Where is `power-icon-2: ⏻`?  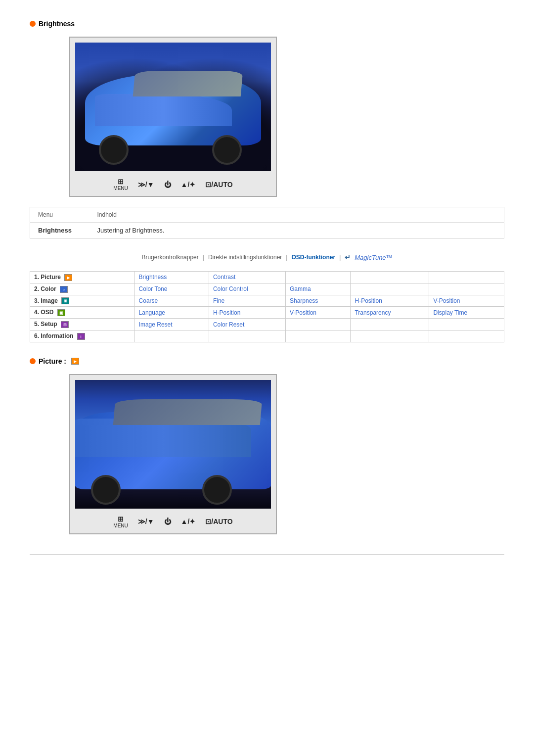
power-icon-2: ⏻ is located at coordinates (168, 521).